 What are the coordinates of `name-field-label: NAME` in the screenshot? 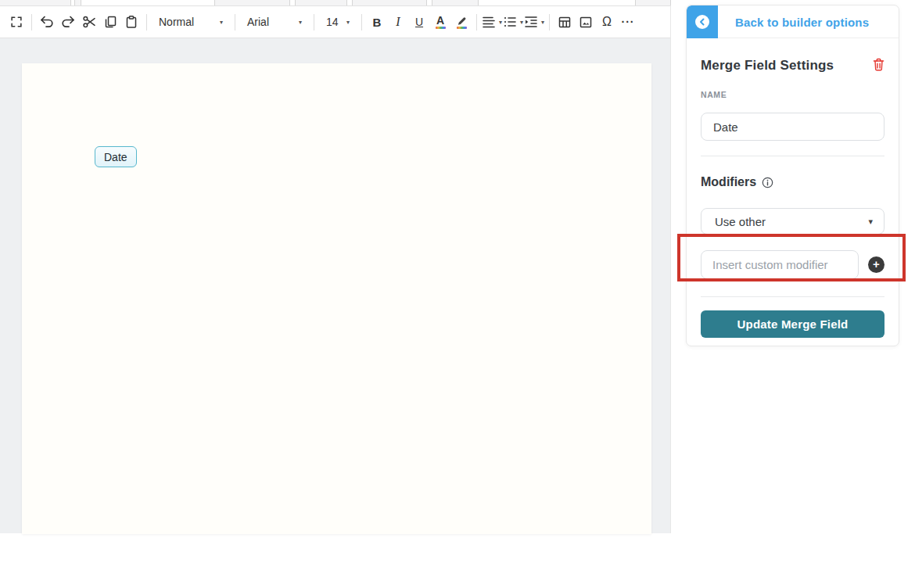 It's located at (793, 95).